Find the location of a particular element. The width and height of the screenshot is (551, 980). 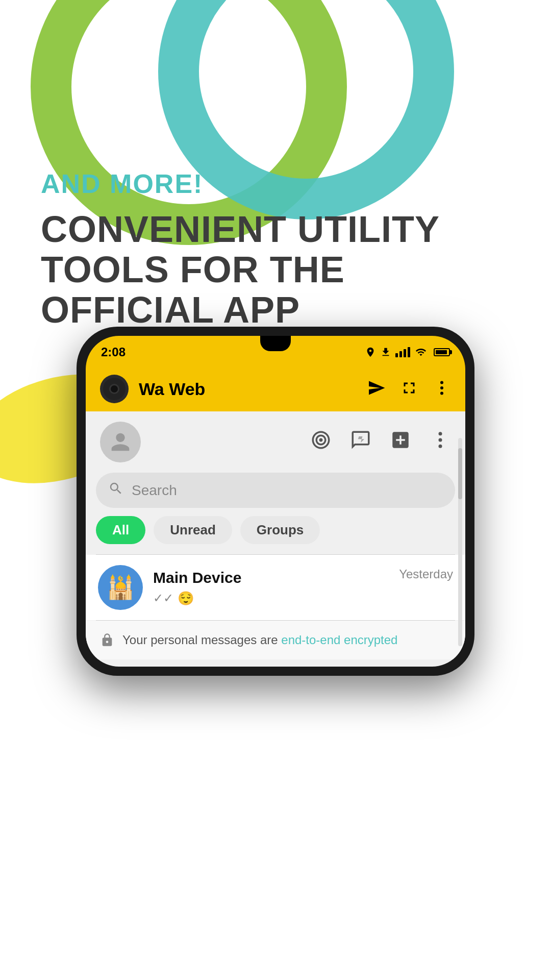

more-vertical-icon-content is located at coordinates (440, 442).